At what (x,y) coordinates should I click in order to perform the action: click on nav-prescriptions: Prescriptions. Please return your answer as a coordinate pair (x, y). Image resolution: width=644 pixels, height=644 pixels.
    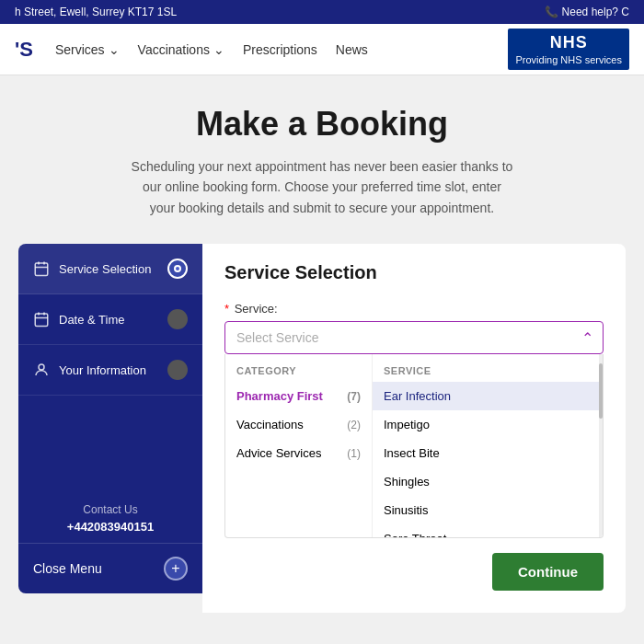
    Looking at the image, I should click on (280, 50).